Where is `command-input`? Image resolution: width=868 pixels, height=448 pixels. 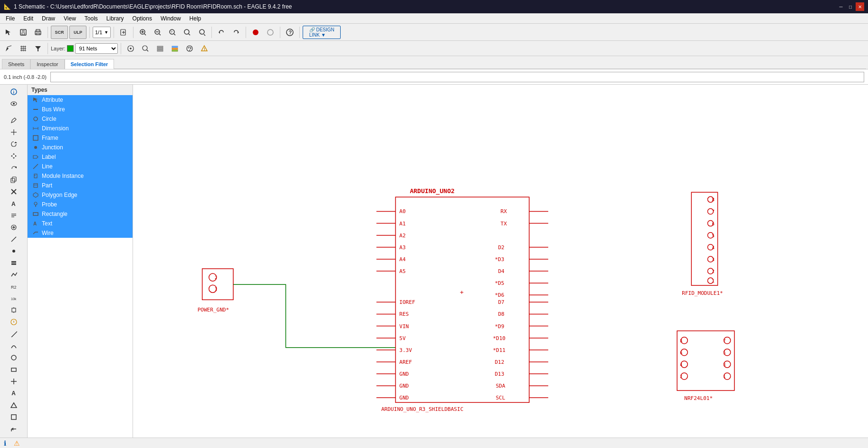 command-input is located at coordinates (457, 77).